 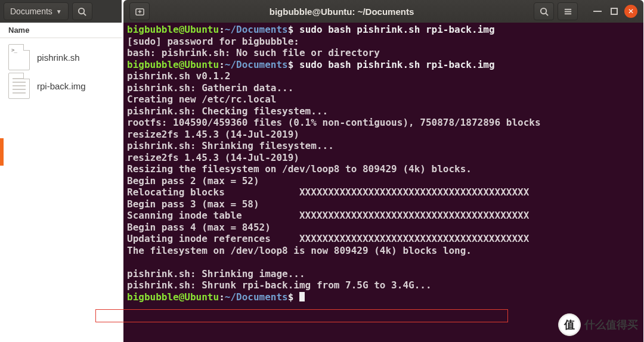 I want to click on activity-indicator, so click(x=2, y=152).